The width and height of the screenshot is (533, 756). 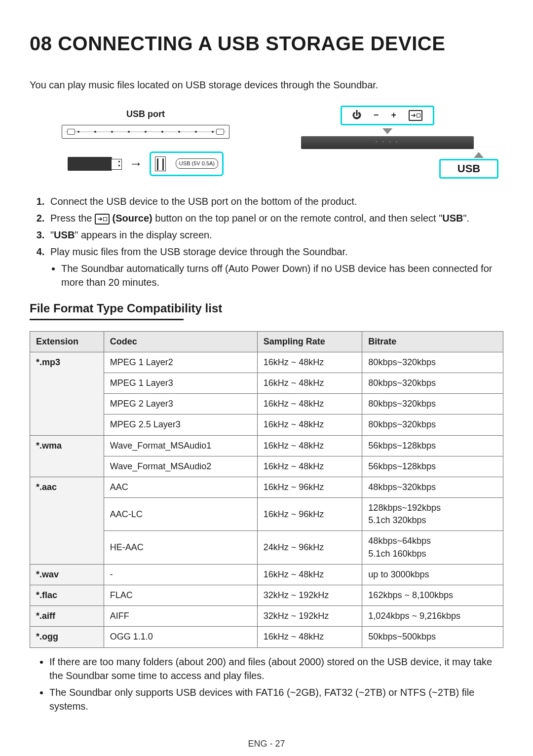 What do you see at coordinates (67, 616) in the screenshot?
I see `cell-extension: *.aiff` at bounding box center [67, 616].